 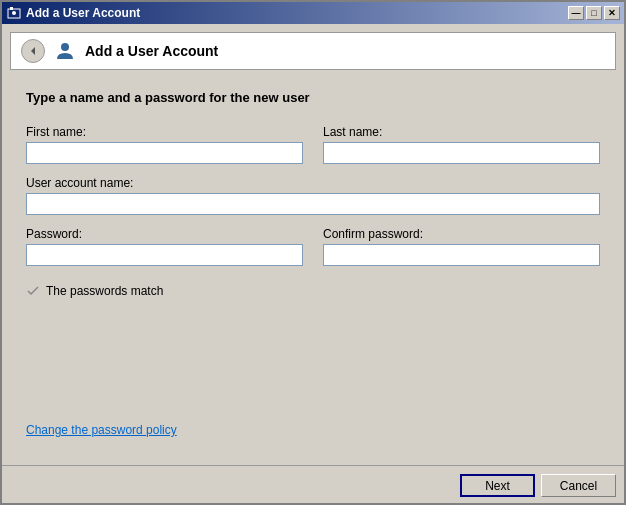 I want to click on user-account-label: User account name:, so click(x=313, y=183).